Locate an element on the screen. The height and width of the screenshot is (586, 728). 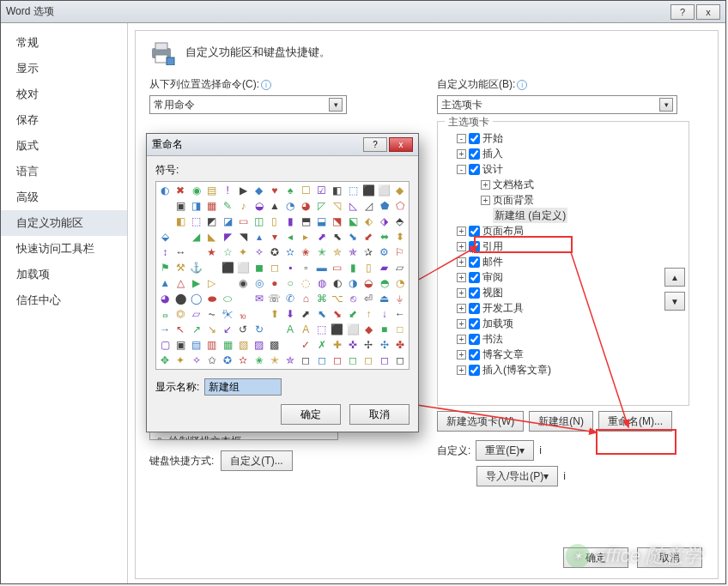
symbol-cell: ◎ is located at coordinates (259, 283).